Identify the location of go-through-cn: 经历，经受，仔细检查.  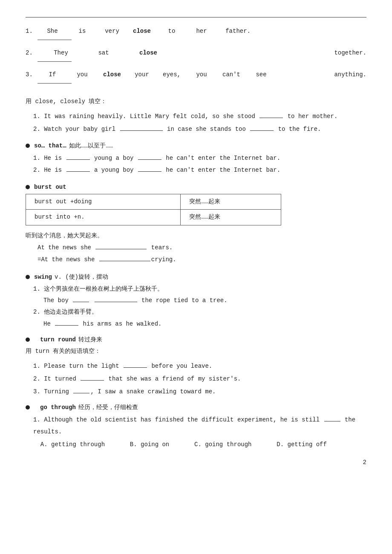
(108, 407).